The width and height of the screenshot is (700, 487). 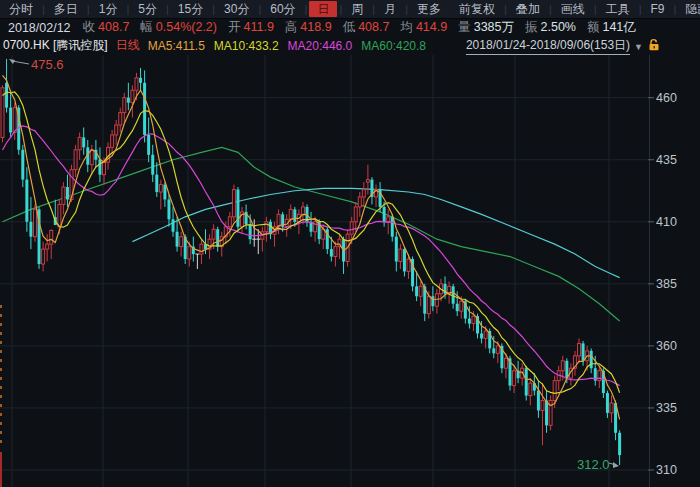 I want to click on symbol-name: 0700.HK [腾讯控股], so click(x=56, y=46).